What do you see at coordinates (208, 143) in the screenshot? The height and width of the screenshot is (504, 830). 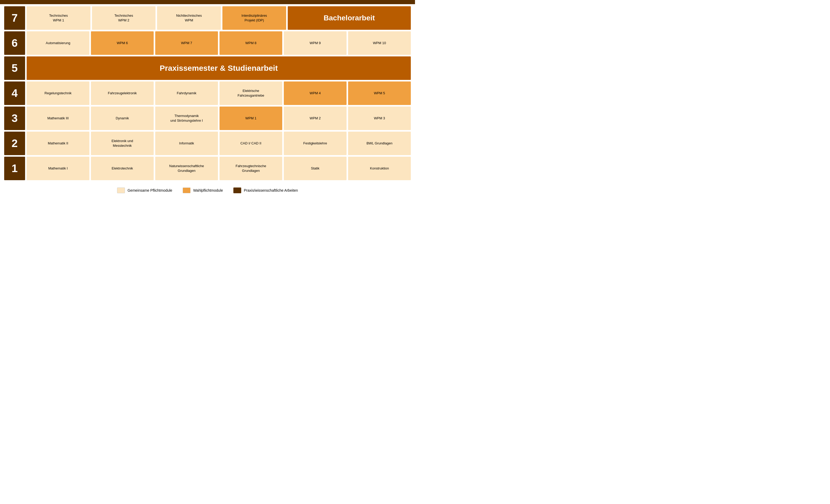 I see `semester-row-2: 2Mathematik IIElektronik undMesstechnikI…` at bounding box center [208, 143].